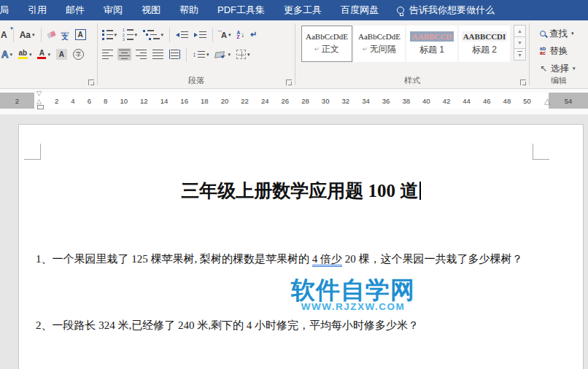 The width and height of the screenshot is (588, 369). I want to click on left-indent-marker, so click(41, 107).